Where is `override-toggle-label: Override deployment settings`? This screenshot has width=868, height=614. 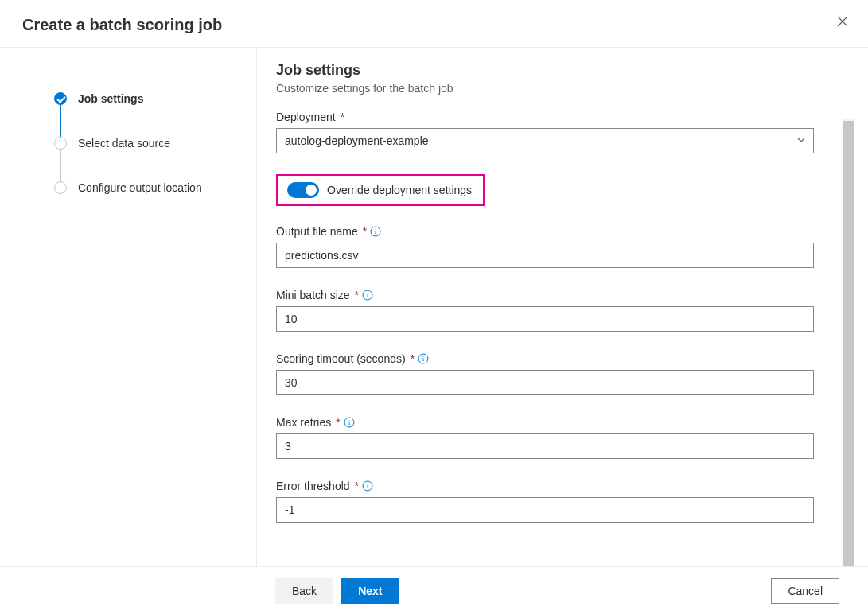
override-toggle-label: Override deployment settings is located at coordinates (399, 190).